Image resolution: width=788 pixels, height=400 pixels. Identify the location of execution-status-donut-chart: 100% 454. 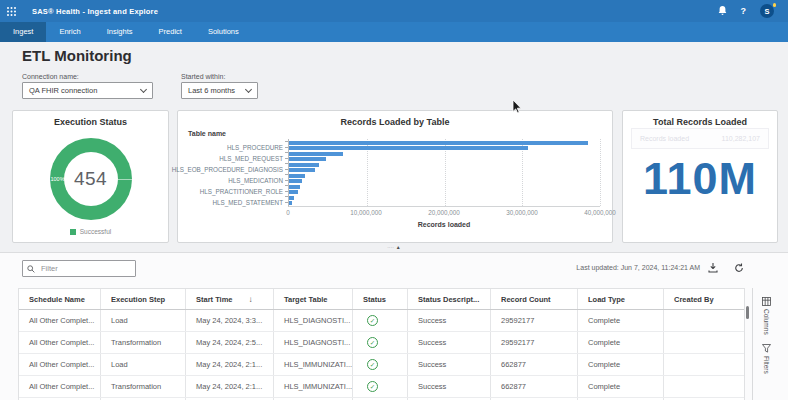
(91, 179).